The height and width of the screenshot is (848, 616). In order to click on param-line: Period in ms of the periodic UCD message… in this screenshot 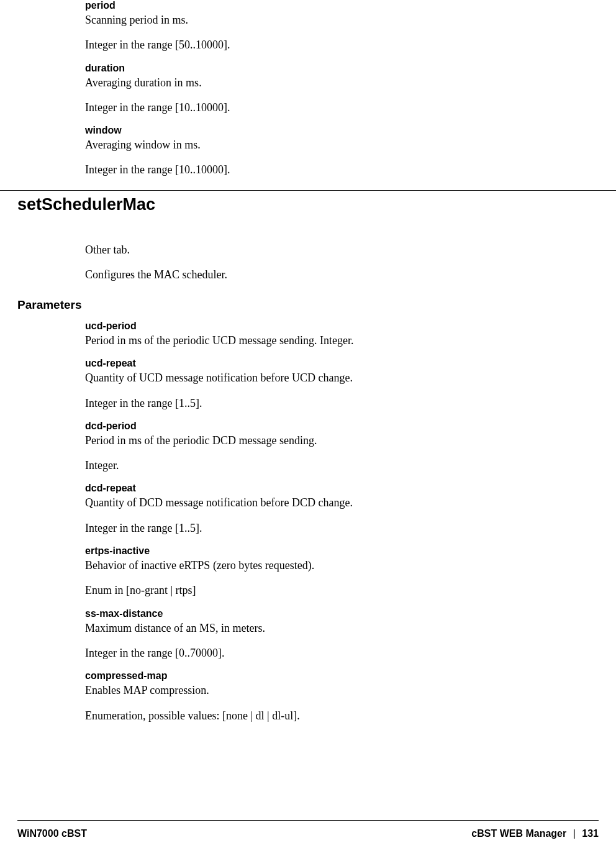, I will do `click(338, 340)`.